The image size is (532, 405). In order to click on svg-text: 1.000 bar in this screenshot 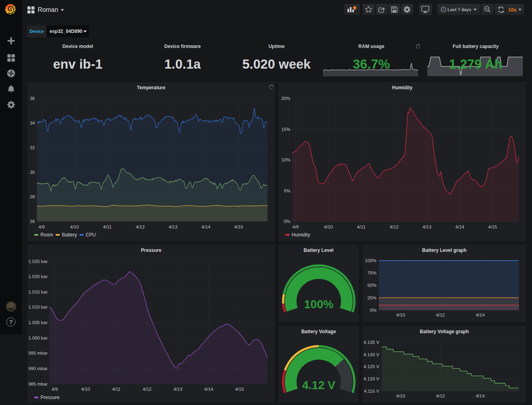, I will do `click(38, 338)`.